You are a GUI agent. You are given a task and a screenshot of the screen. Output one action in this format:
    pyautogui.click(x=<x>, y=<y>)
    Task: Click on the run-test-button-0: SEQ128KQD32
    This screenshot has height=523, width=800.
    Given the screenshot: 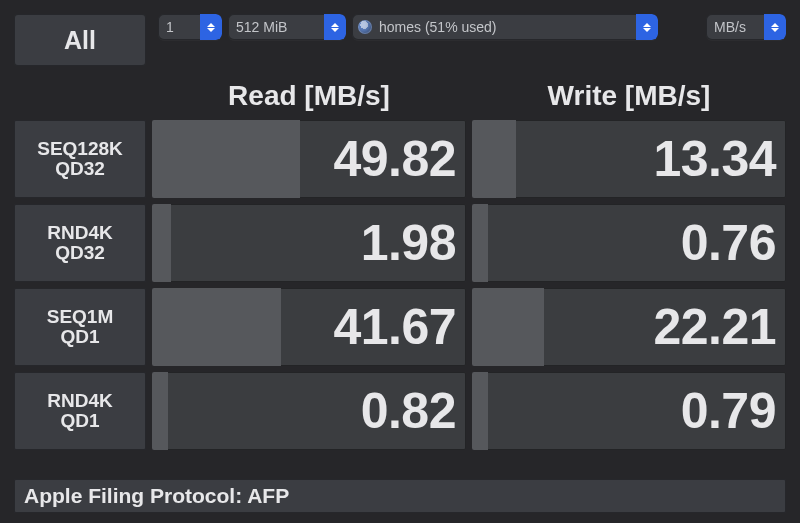 What is the action you would take?
    pyautogui.click(x=80, y=159)
    